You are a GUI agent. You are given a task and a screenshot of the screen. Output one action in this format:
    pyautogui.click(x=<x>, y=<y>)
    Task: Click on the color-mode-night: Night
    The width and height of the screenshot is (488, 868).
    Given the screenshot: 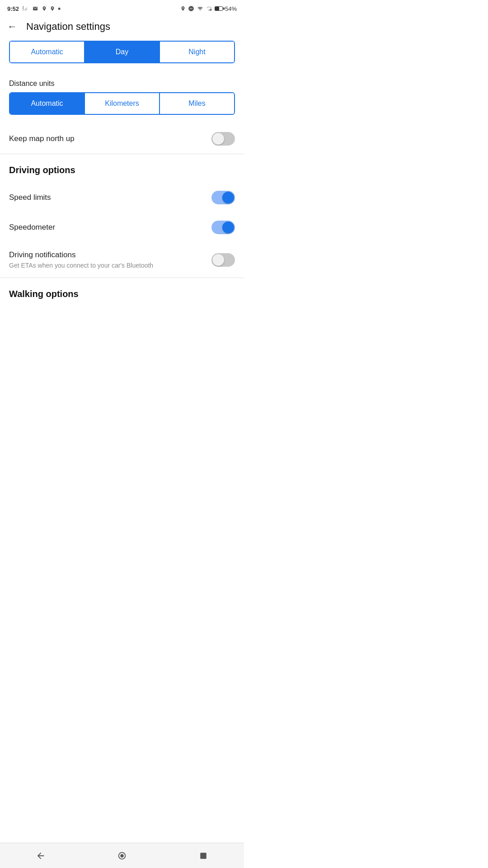 What is the action you would take?
    pyautogui.click(x=197, y=52)
    